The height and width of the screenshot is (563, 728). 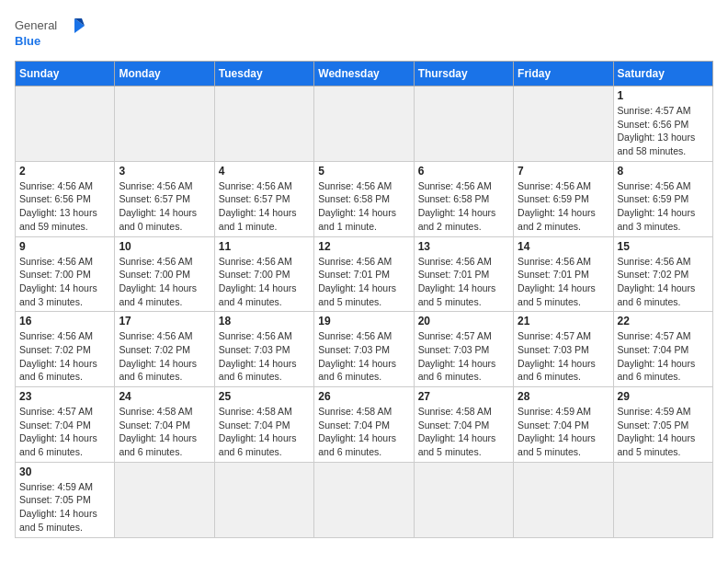 I want to click on day-info: Sunrise: 4:56 AM Sunset: 6:56 PM Dayligh…, so click(x=64, y=206).